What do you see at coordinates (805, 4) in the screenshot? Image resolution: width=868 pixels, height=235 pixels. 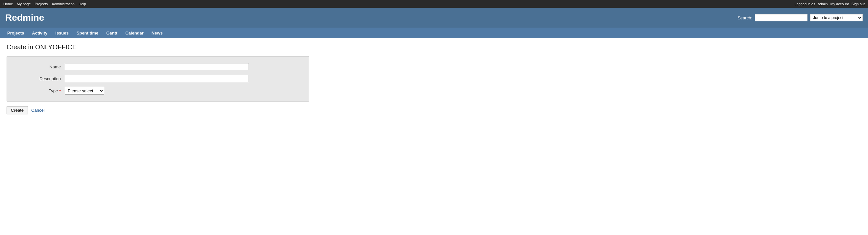 I see `logged-in-text: Logged in as` at bounding box center [805, 4].